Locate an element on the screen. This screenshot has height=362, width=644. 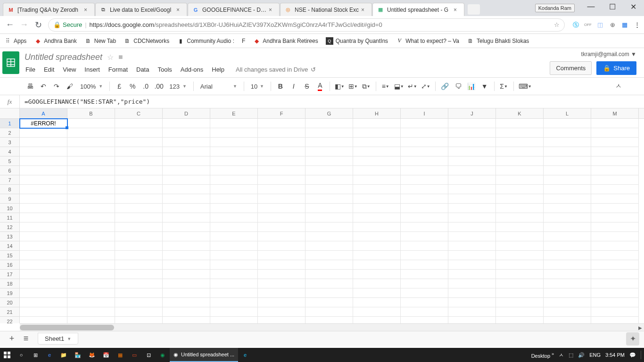
rotate-button: ⤢▼ is located at coordinates (426, 86).